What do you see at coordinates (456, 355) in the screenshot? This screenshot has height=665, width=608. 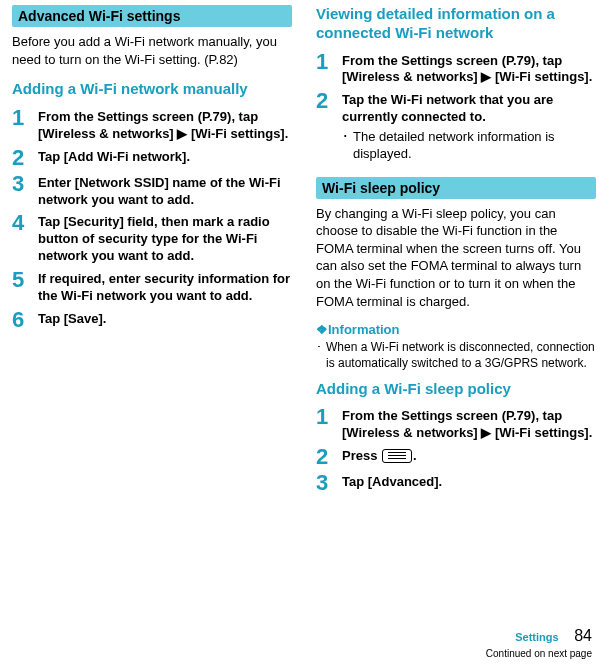 I see `information-item: ･ When a Wi-Fi network is disconnected, …` at bounding box center [456, 355].